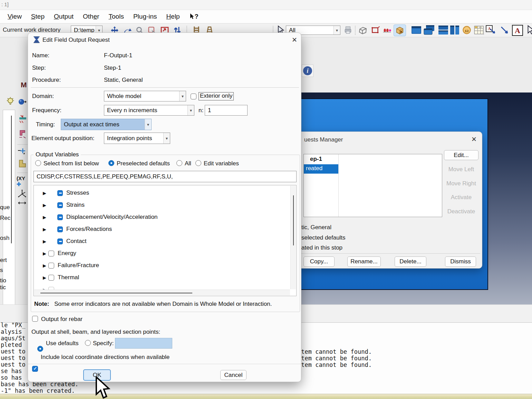 This screenshot has height=399, width=532. Describe the element at coordinates (160, 229) in the screenshot. I see `tree-row: ▶Forces/Reactions` at that location.